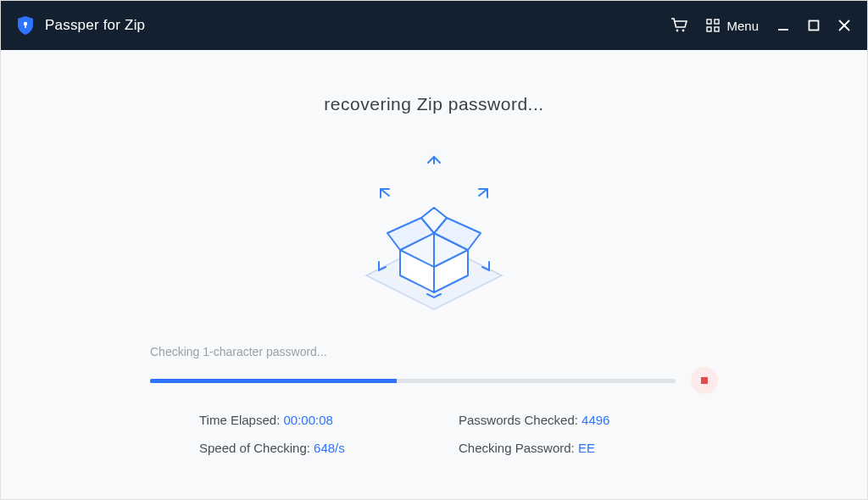  What do you see at coordinates (256, 447) in the screenshot?
I see `stat-label: Speed of Checking:` at bounding box center [256, 447].